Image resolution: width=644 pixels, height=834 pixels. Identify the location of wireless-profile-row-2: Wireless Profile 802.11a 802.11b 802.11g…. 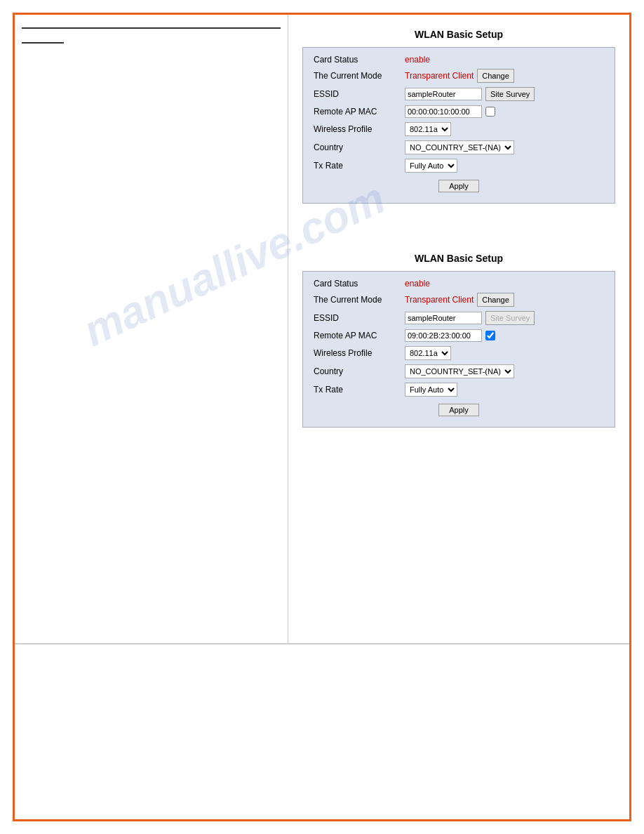
(459, 353).